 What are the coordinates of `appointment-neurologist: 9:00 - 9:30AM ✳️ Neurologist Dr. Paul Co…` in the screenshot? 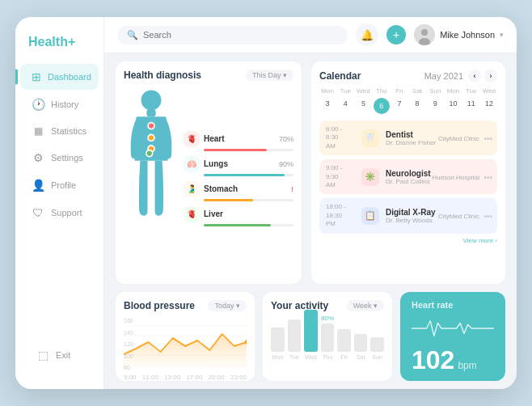 It's located at (408, 176).